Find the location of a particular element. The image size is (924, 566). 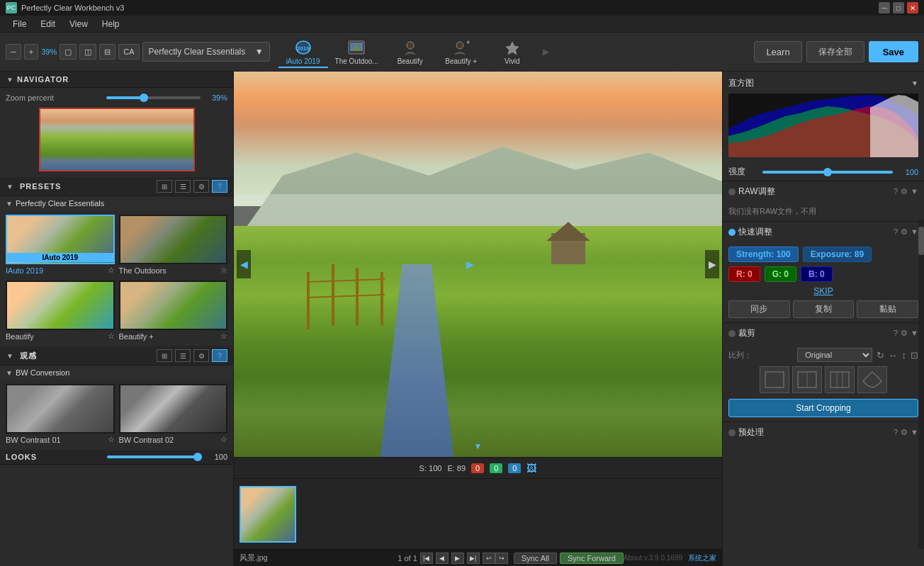

sync-forward-button: Sync Forward is located at coordinates (592, 558).